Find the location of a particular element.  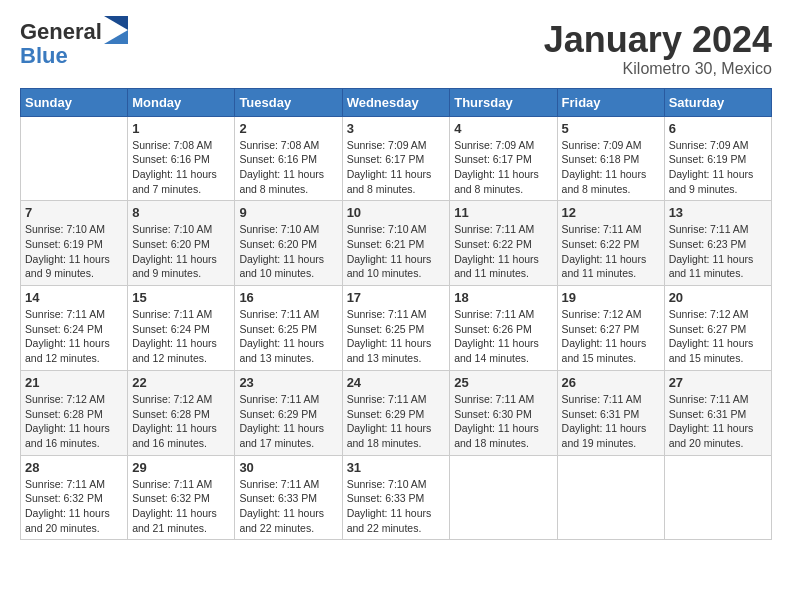

calendar-cell: 12Sunrise: 7:11 AM Sunset: 6:22 PM Dayli… is located at coordinates (610, 244).